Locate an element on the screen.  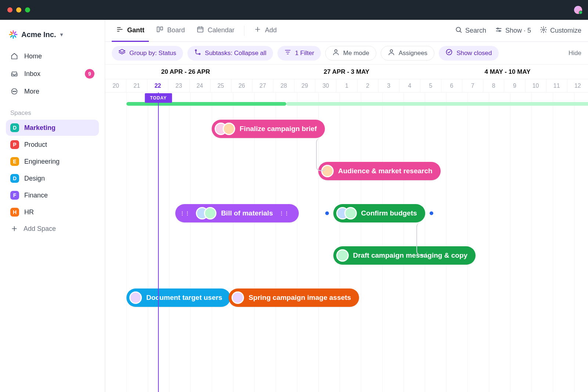
gantt-task-bar: Spring campaign image assets is located at coordinates (294, 298).